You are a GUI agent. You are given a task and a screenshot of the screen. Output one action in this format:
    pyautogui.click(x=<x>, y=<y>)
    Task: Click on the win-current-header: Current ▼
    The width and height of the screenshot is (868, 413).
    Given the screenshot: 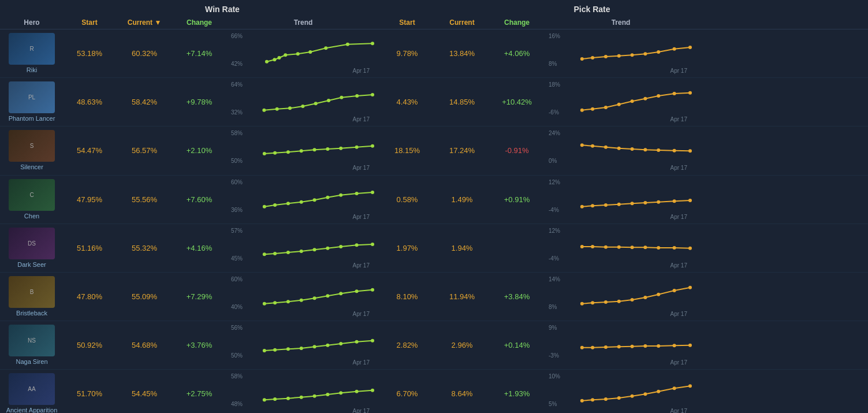 What is the action you would take?
    pyautogui.click(x=144, y=23)
    